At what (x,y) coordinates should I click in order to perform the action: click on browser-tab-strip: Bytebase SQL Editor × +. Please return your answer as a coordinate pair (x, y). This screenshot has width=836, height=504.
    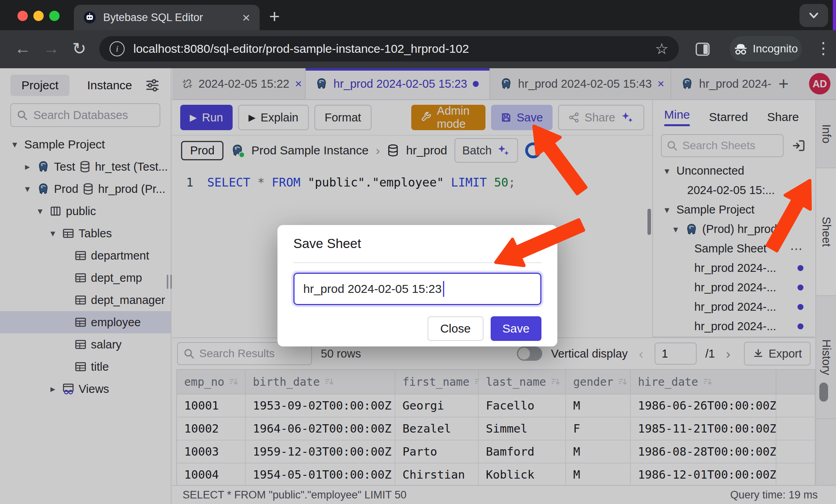
    Looking at the image, I should click on (418, 15).